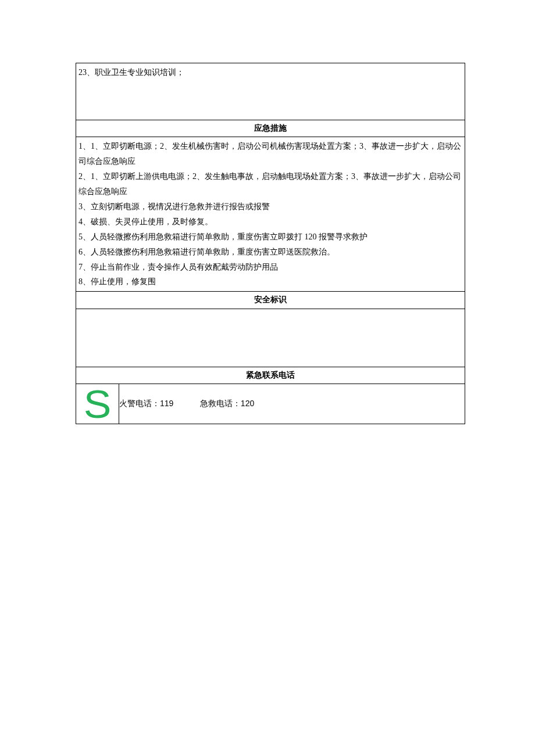  Describe the element at coordinates (98, 404) in the screenshot. I see `s-letter-icon: S` at that location.